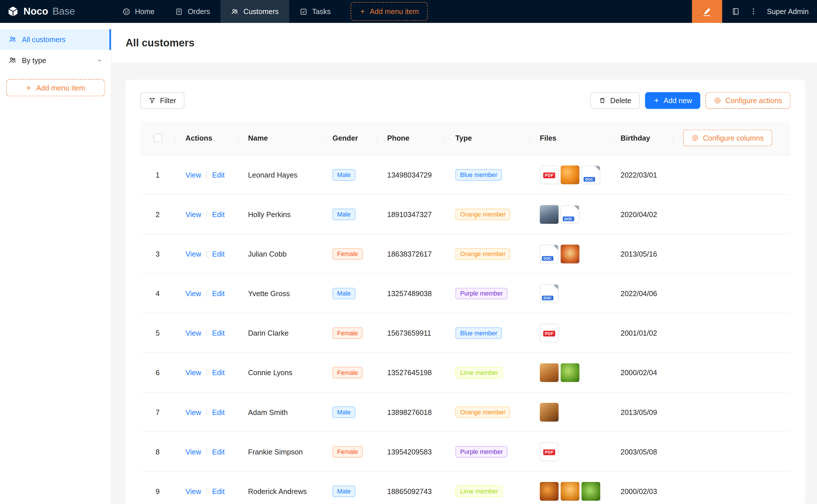 The width and height of the screenshot is (817, 504). What do you see at coordinates (304, 11) in the screenshot?
I see `tasks-icon` at bounding box center [304, 11].